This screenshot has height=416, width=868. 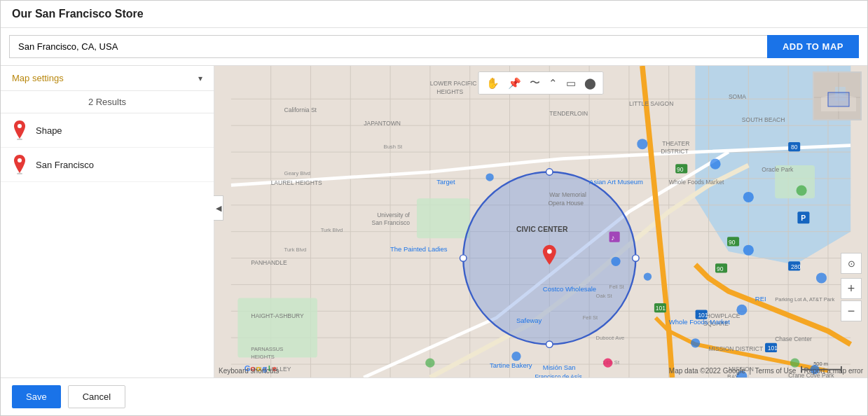 What do you see at coordinates (811, 375) in the screenshot?
I see `svg-text: Crane Cove Park` at bounding box center [811, 375].